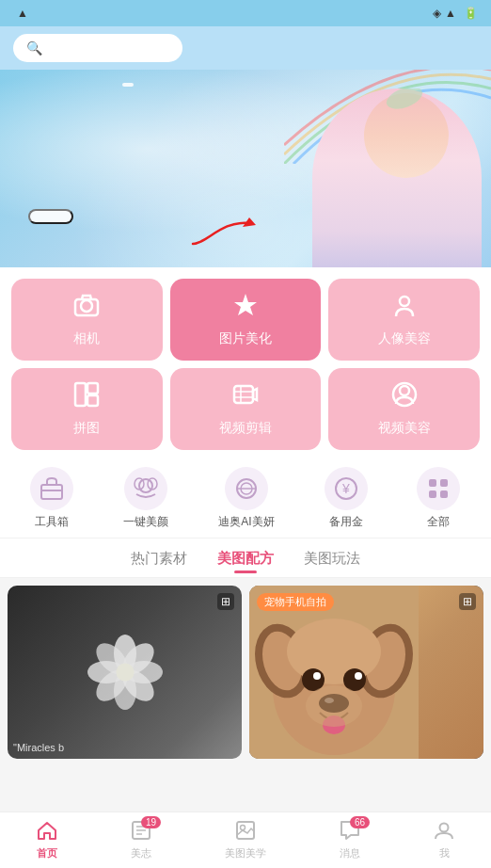 This screenshot has height=868, width=491. I want to click on collage-icon, so click(87, 397).